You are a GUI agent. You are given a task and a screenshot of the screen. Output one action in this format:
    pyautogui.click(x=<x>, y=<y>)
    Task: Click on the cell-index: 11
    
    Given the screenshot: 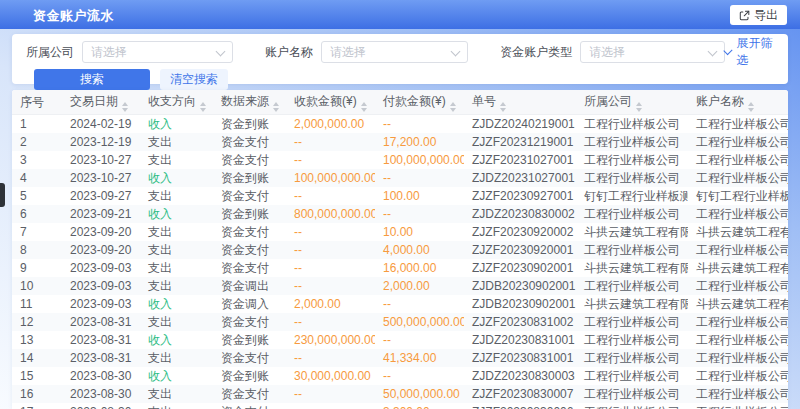 What is the action you would take?
    pyautogui.click(x=37, y=304)
    